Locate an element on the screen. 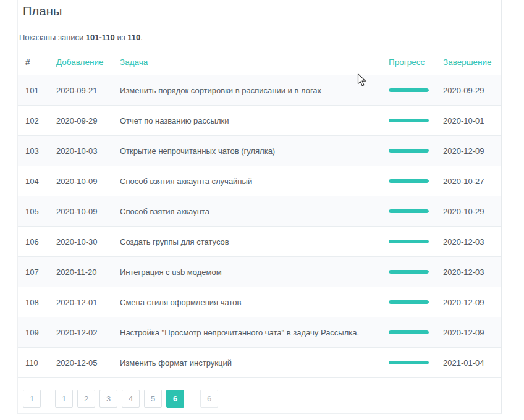 This screenshot has width=524, height=420. column-header-id: # is located at coordinates (33, 63).